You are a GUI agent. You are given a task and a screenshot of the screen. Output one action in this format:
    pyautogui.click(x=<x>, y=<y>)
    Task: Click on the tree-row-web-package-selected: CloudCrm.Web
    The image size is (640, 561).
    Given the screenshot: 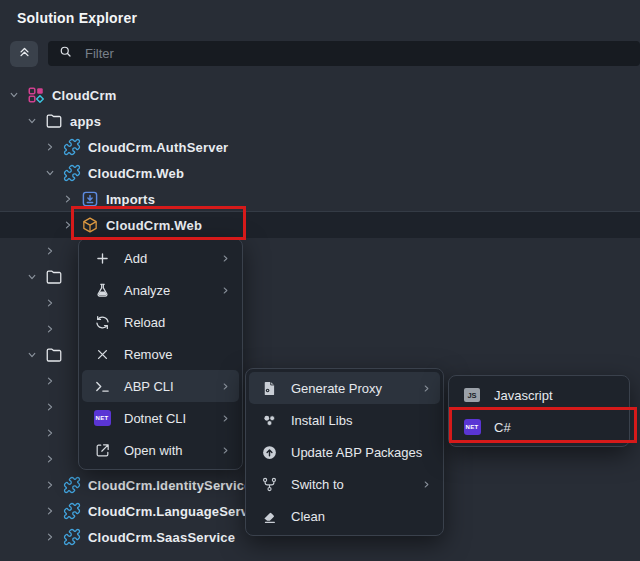 What is the action you would take?
    pyautogui.click(x=320, y=225)
    